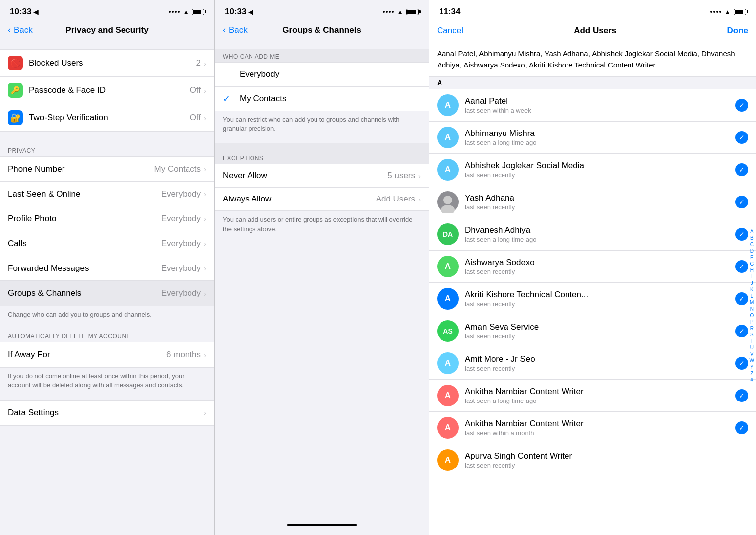 This screenshot has height=535, width=756. I want to click on back-button-1: ‹ Back, so click(20, 30).